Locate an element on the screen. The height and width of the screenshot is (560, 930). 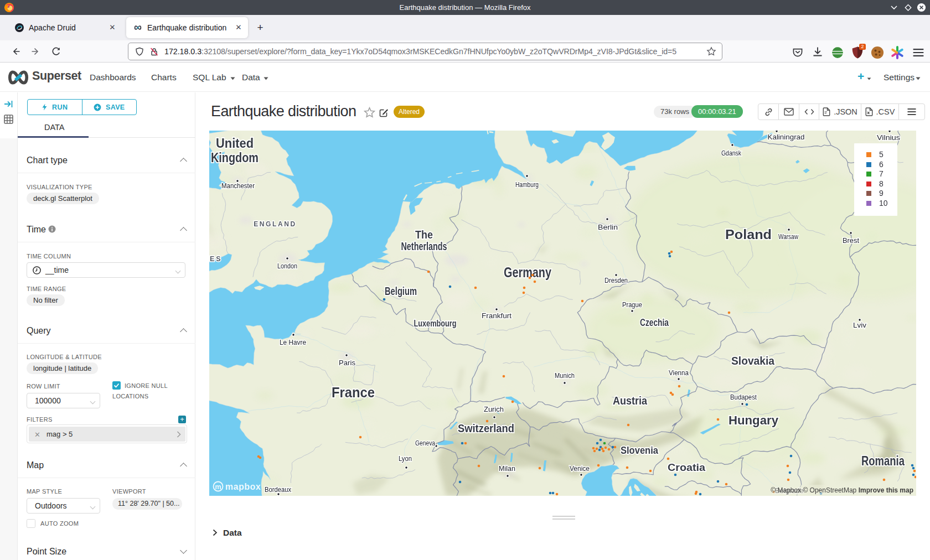
svg-text: Slovenia is located at coordinates (640, 450).